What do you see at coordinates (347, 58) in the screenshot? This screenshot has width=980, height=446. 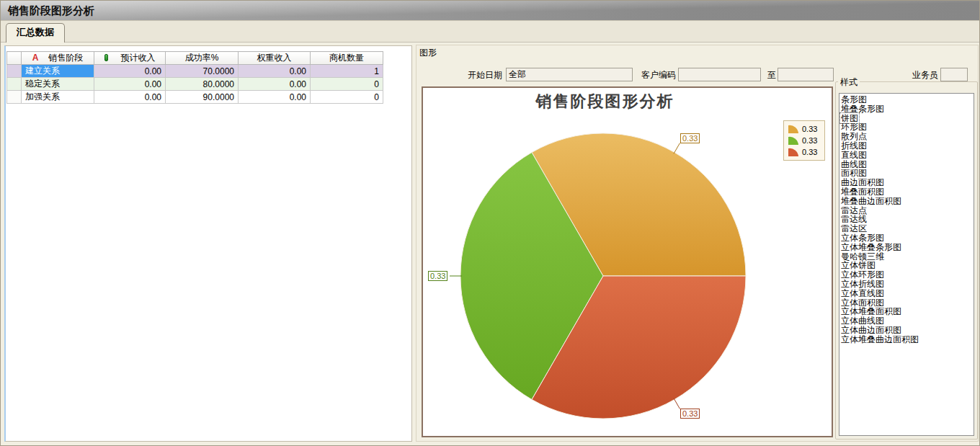 I see `col-header-opportunity-count: 商机数量` at bounding box center [347, 58].